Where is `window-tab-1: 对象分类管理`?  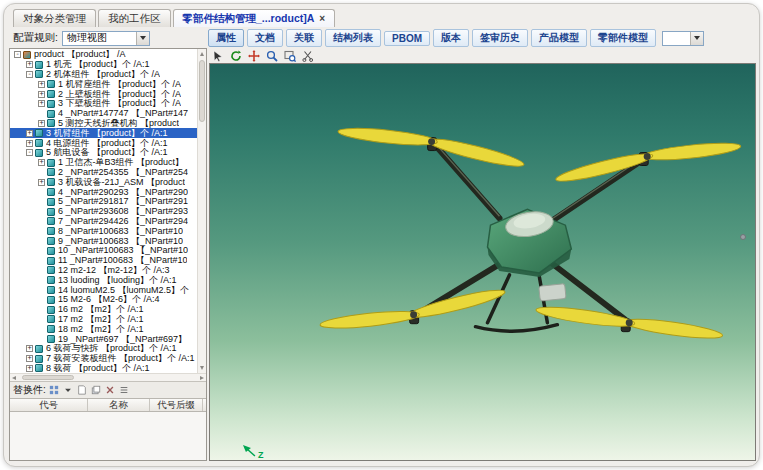 window-tab-1: 对象分类管理 is located at coordinates (54, 18).